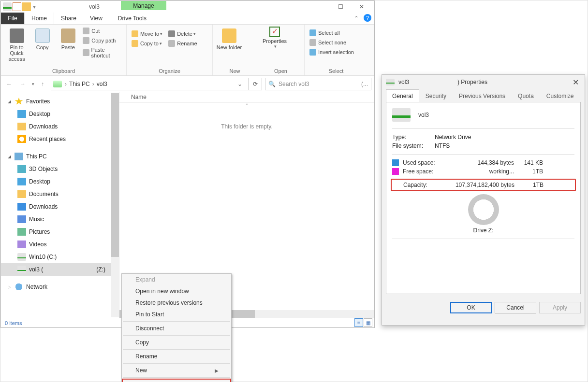  What do you see at coordinates (255, 84) in the screenshot?
I see `refresh-button: ⟳` at bounding box center [255, 84].